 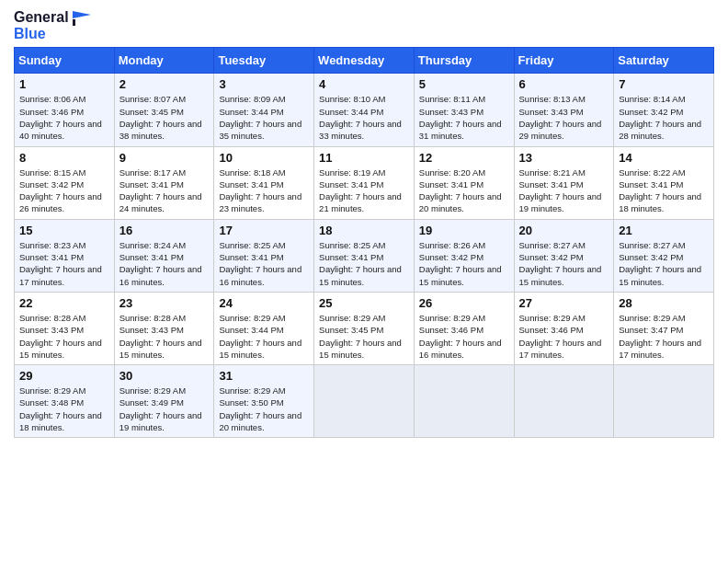 What do you see at coordinates (64, 191) in the screenshot?
I see `day-info: Sunrise: 8:15 AMSunset: 3:42 PMDaylight:…` at bounding box center [64, 191].